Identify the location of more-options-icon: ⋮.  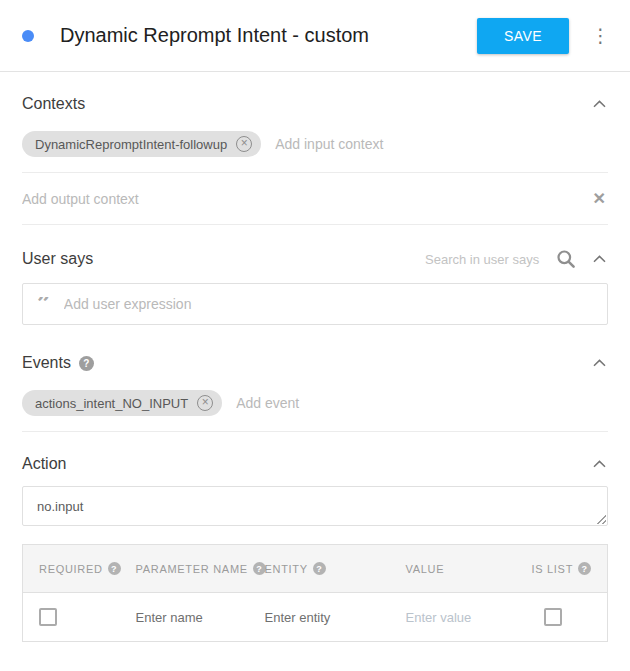
(600, 36).